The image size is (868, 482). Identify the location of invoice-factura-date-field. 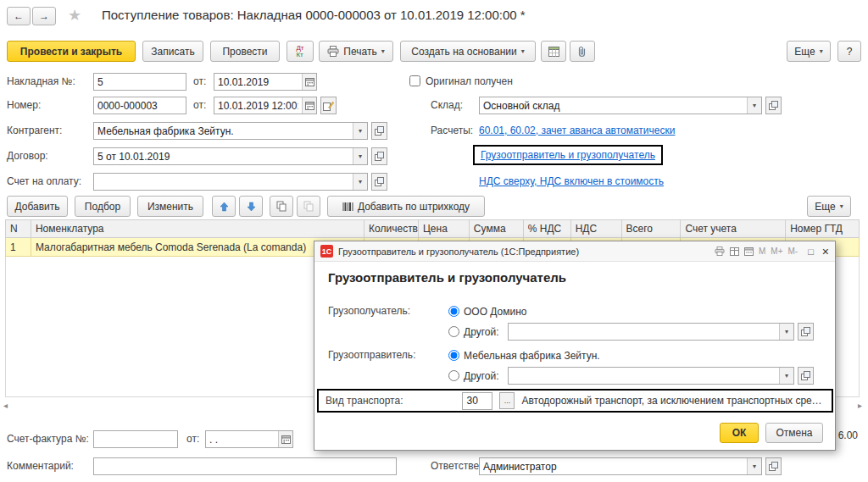
(249, 439).